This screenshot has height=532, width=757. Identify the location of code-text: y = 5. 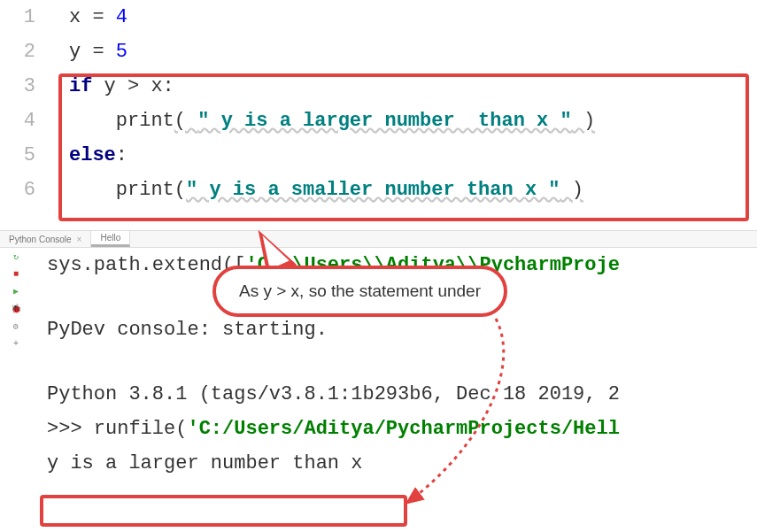
(404, 51).